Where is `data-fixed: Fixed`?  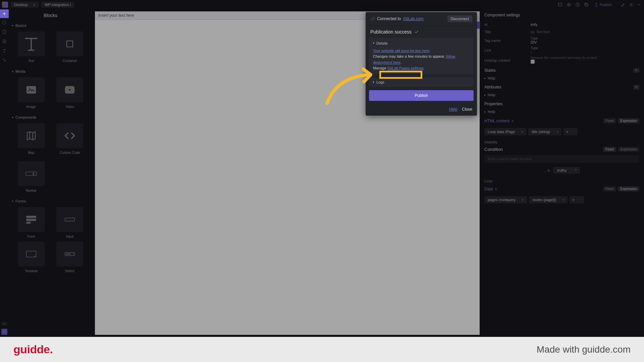 data-fixed: Fixed is located at coordinates (609, 189).